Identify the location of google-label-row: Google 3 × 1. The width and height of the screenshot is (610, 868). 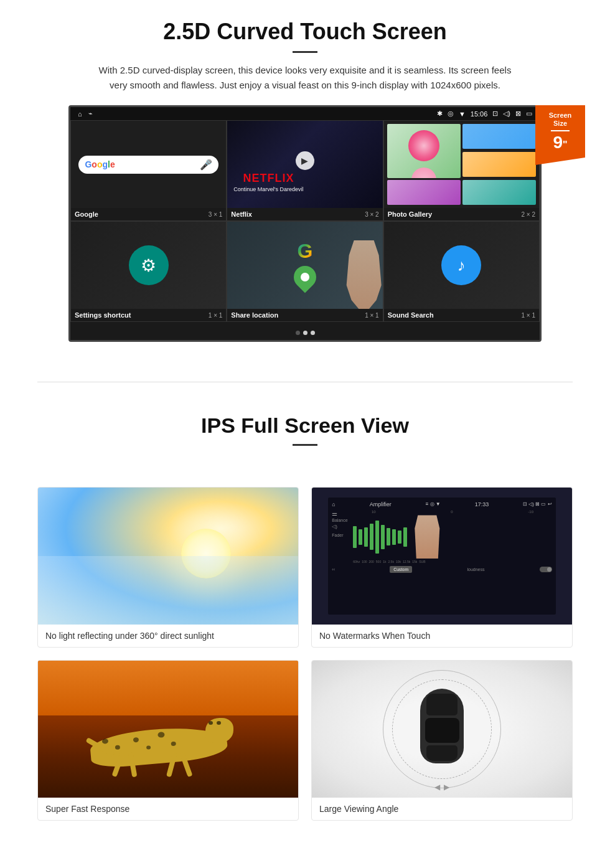
(148, 214).